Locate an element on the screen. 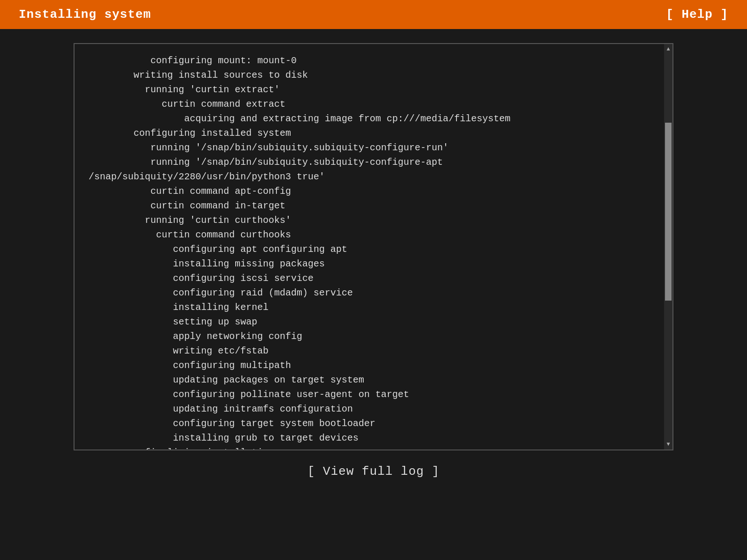 This screenshot has height=560, width=747. help-button: [ Help ] is located at coordinates (697, 15).